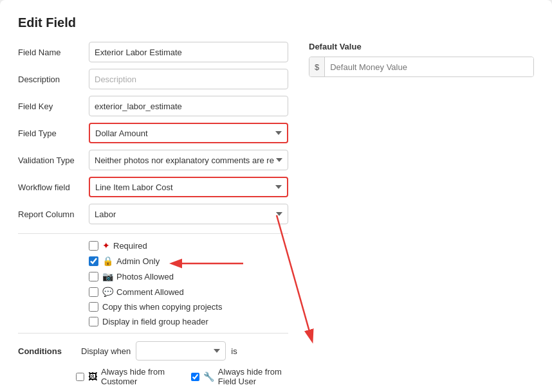  What do you see at coordinates (53, 161) in the screenshot?
I see `validation-type-label: Validation Type` at bounding box center [53, 161].